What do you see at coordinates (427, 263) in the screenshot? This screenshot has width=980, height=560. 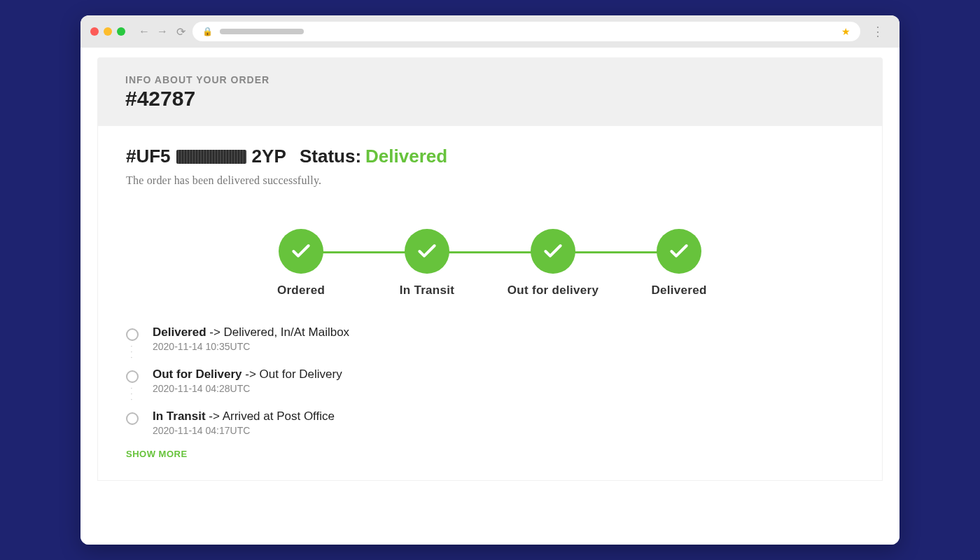 I see `step-in-transit: In Transit` at bounding box center [427, 263].